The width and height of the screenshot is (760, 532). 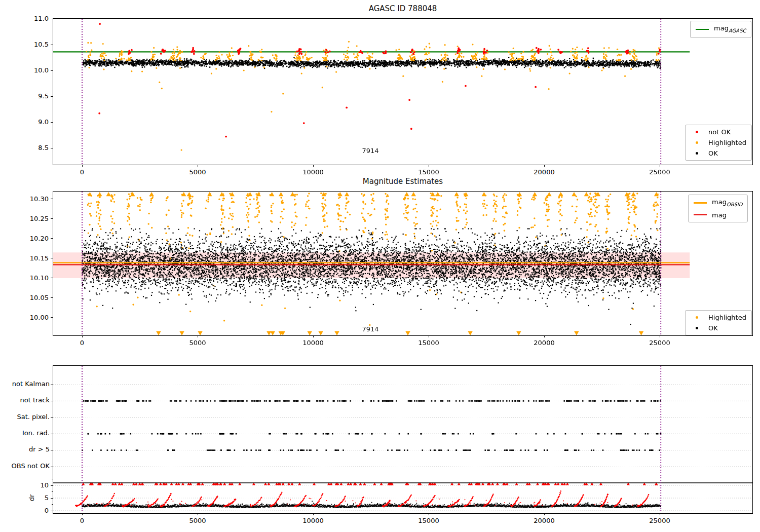 What do you see at coordinates (26, 384) in the screenshot?
I see `row-label-not-kalman: not Kalman` at bounding box center [26, 384].